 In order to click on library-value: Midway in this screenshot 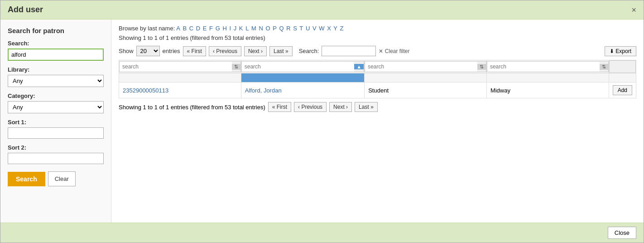, I will do `click(500, 91)`.